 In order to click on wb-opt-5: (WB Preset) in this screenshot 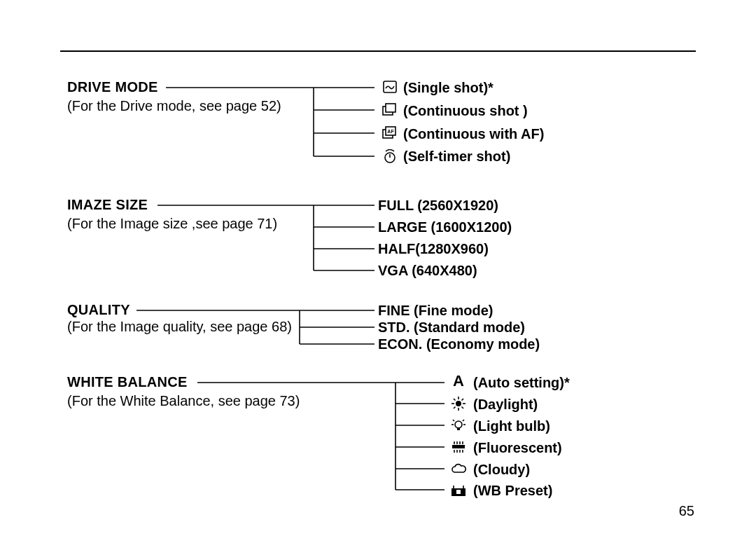, I will do `click(512, 490)`.